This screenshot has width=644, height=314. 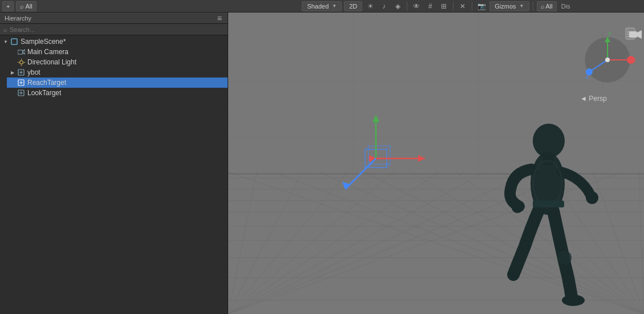 I want to click on ybot-label: ybot, so click(x=34, y=72).